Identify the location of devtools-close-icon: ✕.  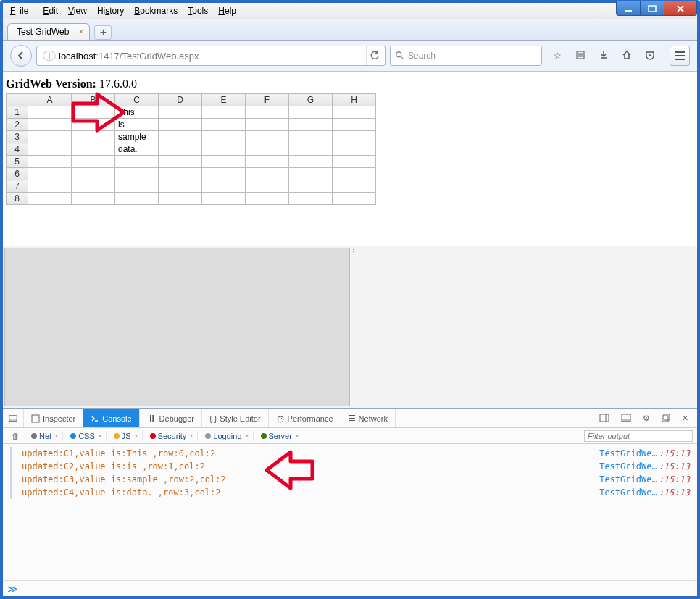
(686, 419).